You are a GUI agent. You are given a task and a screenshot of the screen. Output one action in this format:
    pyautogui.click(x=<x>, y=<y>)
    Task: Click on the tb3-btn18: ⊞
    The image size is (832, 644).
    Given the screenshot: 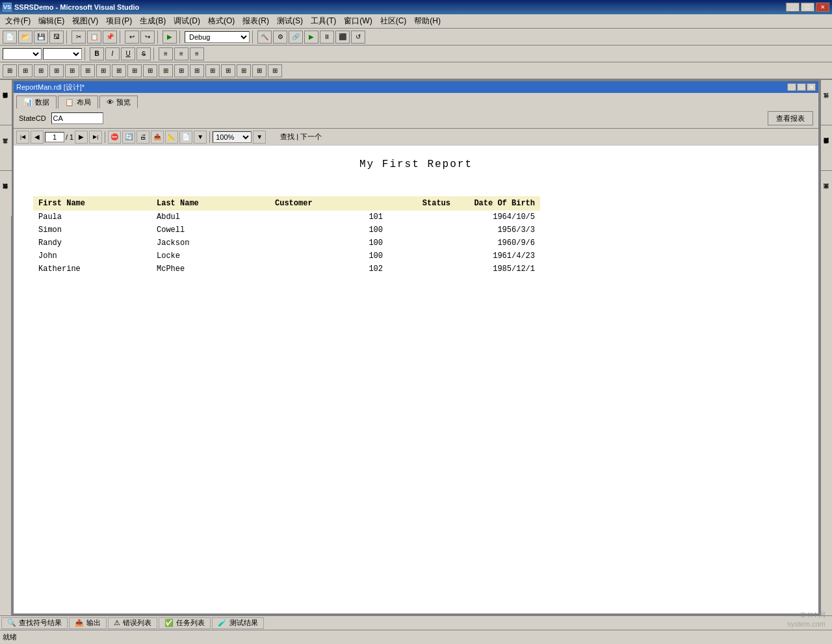 What is the action you would take?
    pyautogui.click(x=275, y=71)
    